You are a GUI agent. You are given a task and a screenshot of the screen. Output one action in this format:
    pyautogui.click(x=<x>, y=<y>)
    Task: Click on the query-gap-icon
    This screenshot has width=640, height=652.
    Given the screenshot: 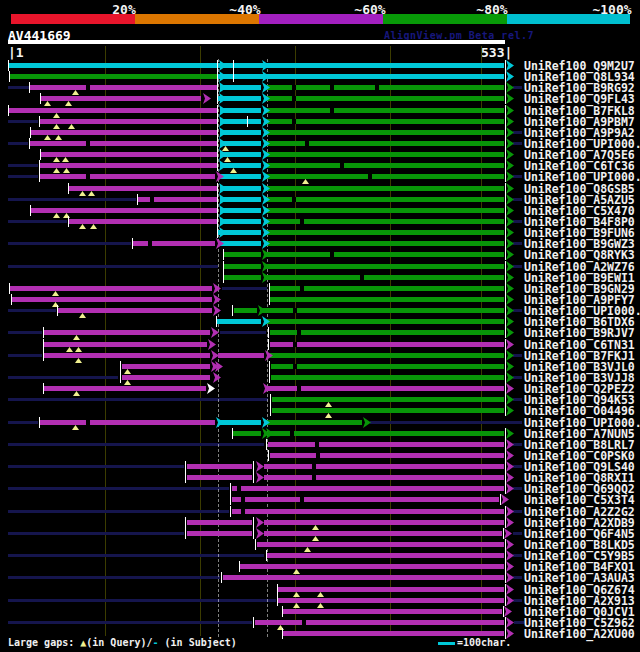 What is the action you would take?
    pyautogui.click(x=72, y=126)
    